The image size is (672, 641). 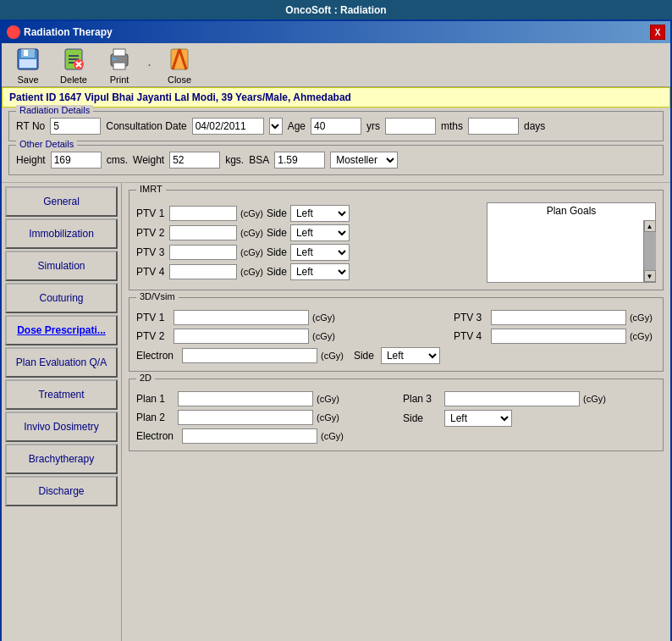 I want to click on sidebar-item-plan-evaluation: Plan Evaluation Q/A, so click(x=61, y=362).